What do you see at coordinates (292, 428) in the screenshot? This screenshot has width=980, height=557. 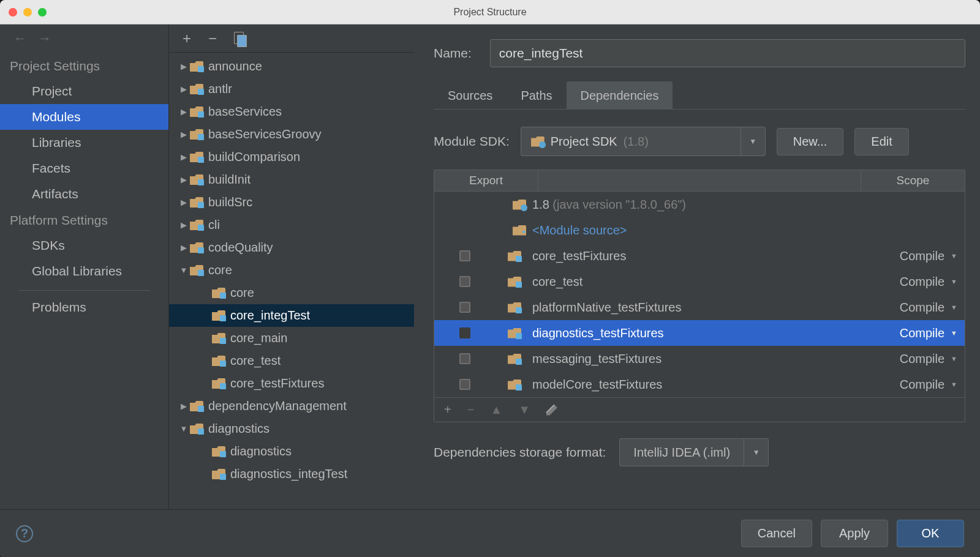 I see `tree-node: ▼diagnostics` at bounding box center [292, 428].